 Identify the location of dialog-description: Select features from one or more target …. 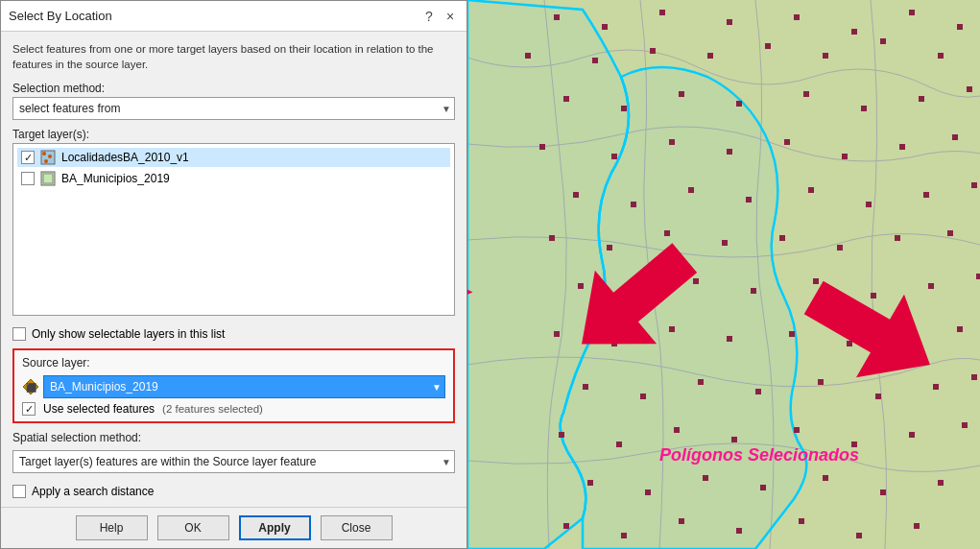
(234, 57).